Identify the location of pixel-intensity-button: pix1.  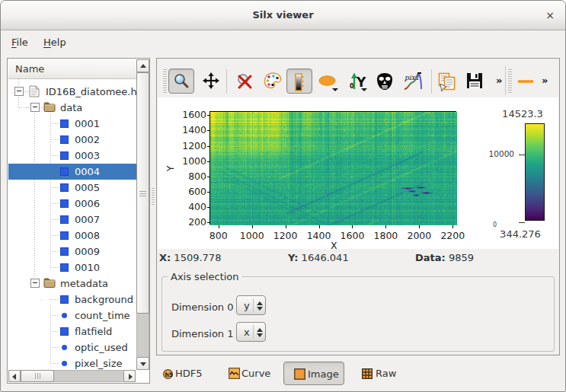
(413, 81).